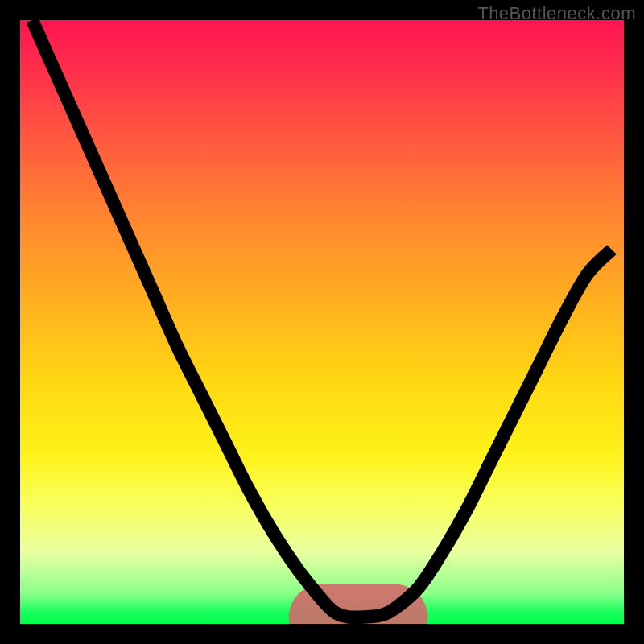 The width and height of the screenshot is (644, 644). I want to click on watermark-text: TheBottleneck.com, so click(557, 14).